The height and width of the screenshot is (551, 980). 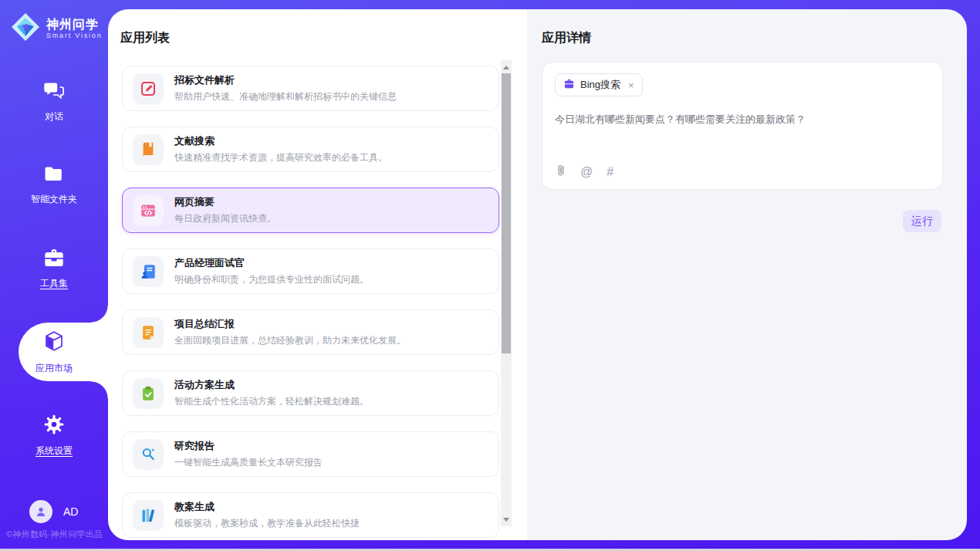 What do you see at coordinates (74, 25) in the screenshot?
I see `brand-name: 神州问学` at bounding box center [74, 25].